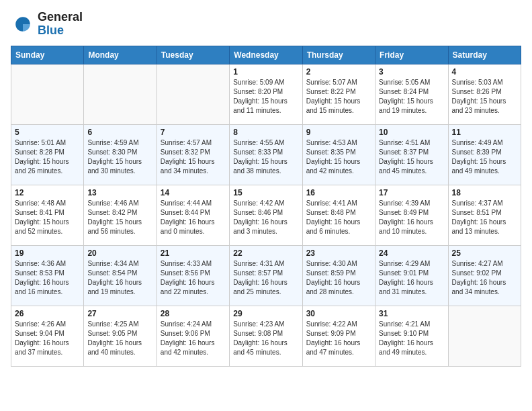 Image resolution: width=532 pixels, height=411 pixels. I want to click on day-number: 16, so click(339, 193).